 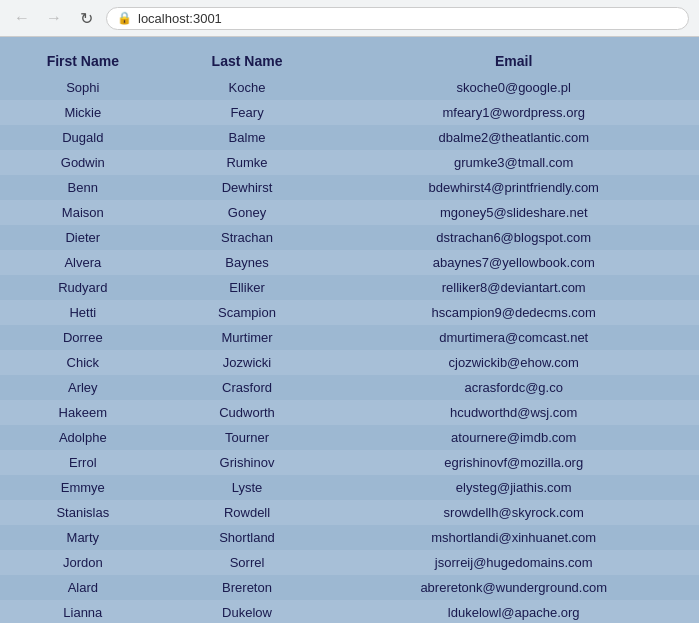 I want to click on address-bar: 🔒 localhost:3001, so click(x=398, y=18).